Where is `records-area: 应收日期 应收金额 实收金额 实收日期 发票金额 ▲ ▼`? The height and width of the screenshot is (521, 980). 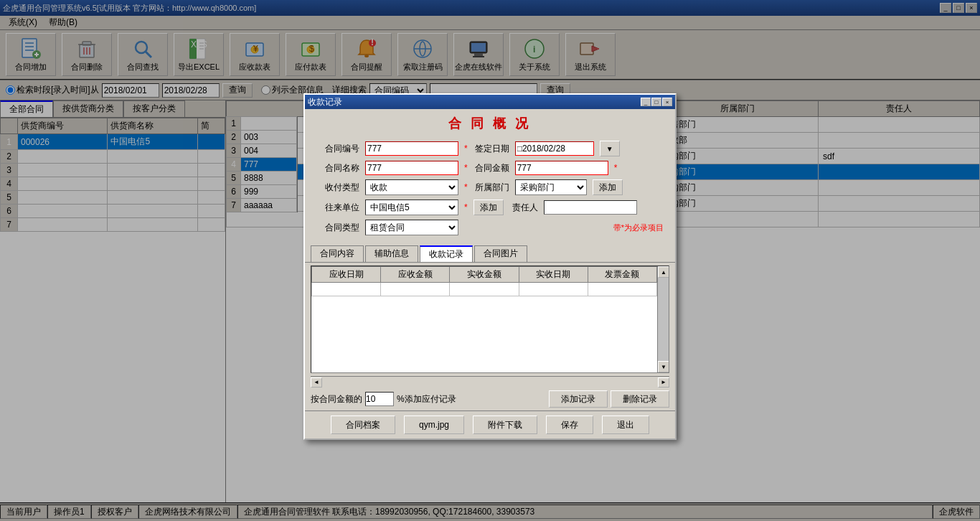
records-area: 应收日期 应收金额 实收金额 实收日期 发票金额 ▲ ▼ is located at coordinates (490, 319).